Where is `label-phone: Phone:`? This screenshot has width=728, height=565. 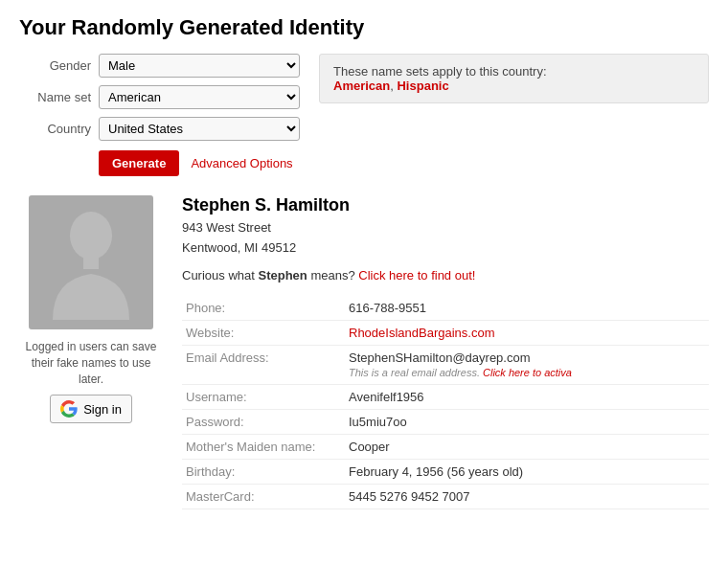
label-phone: Phone: is located at coordinates (263, 308).